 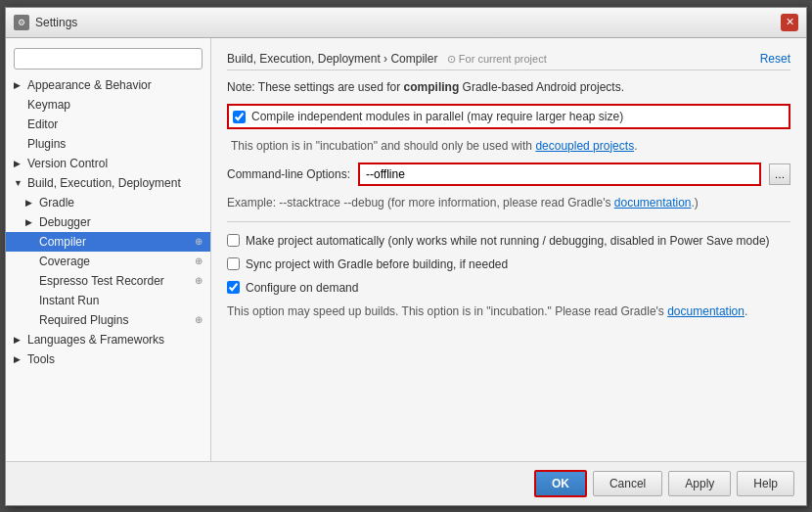 I want to click on sidebar-item-label: Version Control, so click(x=115, y=163).